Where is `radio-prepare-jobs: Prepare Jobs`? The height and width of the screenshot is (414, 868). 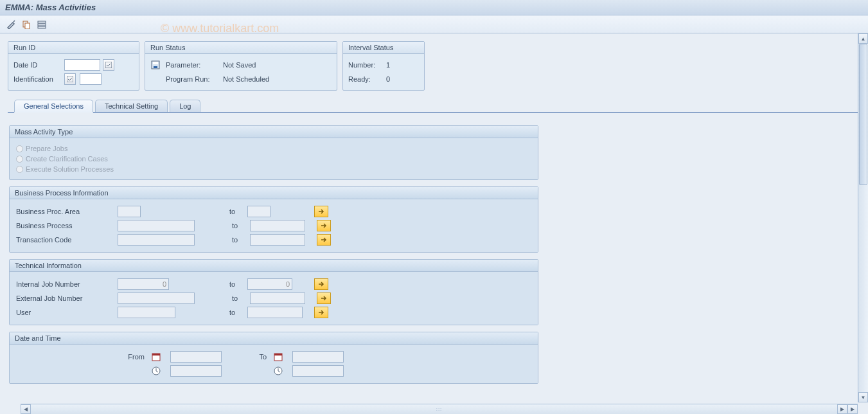
radio-prepare-jobs: Prepare Jobs is located at coordinates (274, 148).